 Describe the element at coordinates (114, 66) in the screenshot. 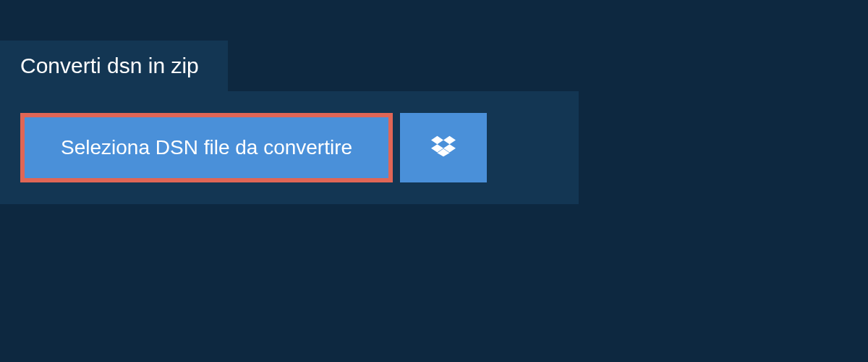

I see `tab-convert: Converti dsn in zip` at that location.